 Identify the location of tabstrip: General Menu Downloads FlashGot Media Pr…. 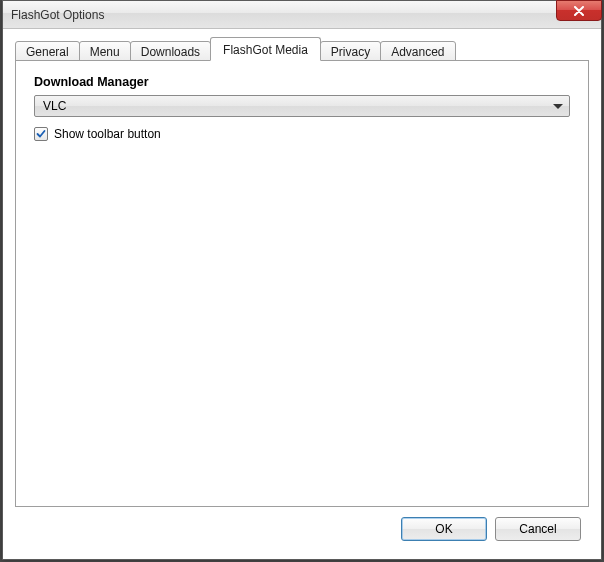
(302, 49).